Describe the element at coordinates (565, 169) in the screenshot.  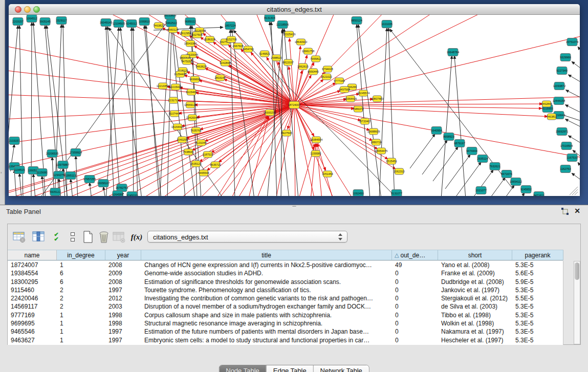
I see `network-node: 1162753` at that location.